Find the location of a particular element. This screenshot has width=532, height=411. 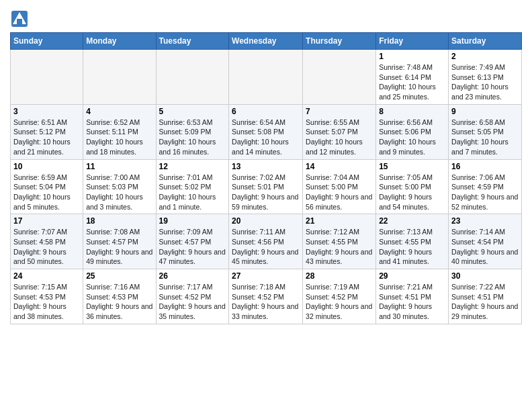

calendar-cell: 1Sunrise: 7:48 AM Sunset: 6:14 PM Daylig… is located at coordinates (412, 77).